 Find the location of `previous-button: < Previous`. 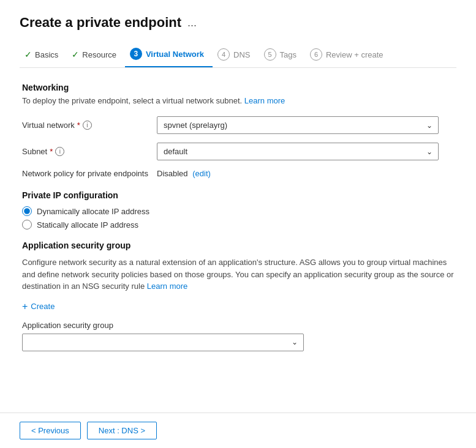

previous-button: < Previous is located at coordinates (50, 431).